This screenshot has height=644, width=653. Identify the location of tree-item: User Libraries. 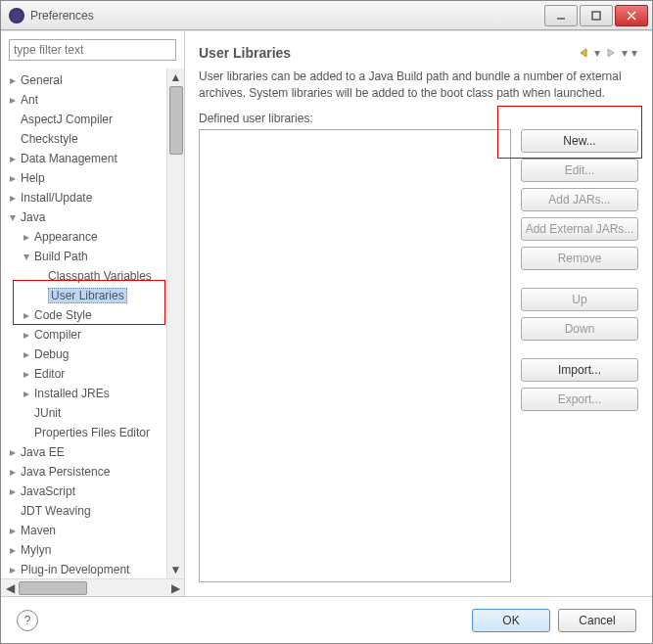
(84, 296).